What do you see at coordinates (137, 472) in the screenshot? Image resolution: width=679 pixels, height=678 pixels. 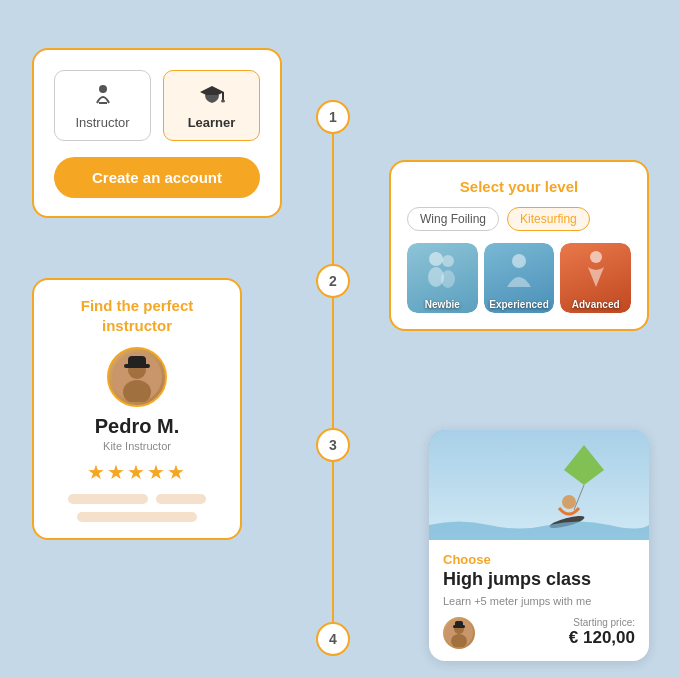 I see `stars-rating: ★★★★★` at bounding box center [137, 472].